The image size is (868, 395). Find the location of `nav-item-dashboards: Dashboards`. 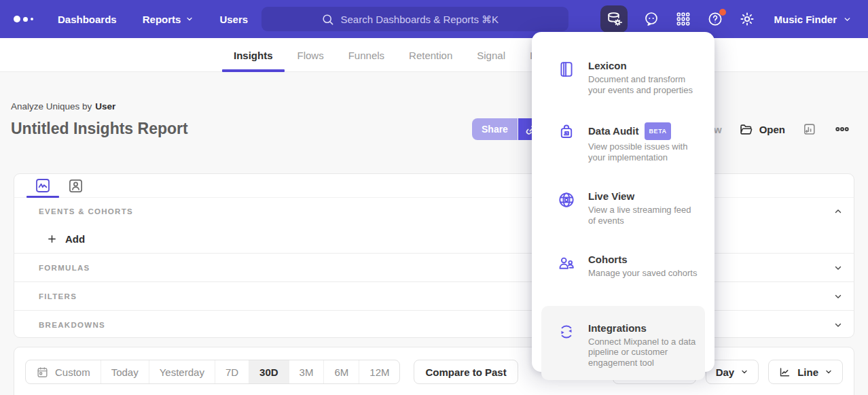

nav-item-dashboards: Dashboards is located at coordinates (87, 19).